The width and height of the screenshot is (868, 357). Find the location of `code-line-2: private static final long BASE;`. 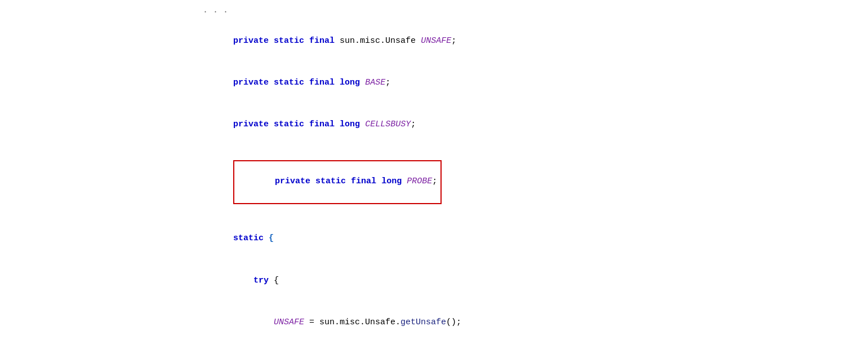

code-line-2: private static final long BASE; is located at coordinates (524, 83).